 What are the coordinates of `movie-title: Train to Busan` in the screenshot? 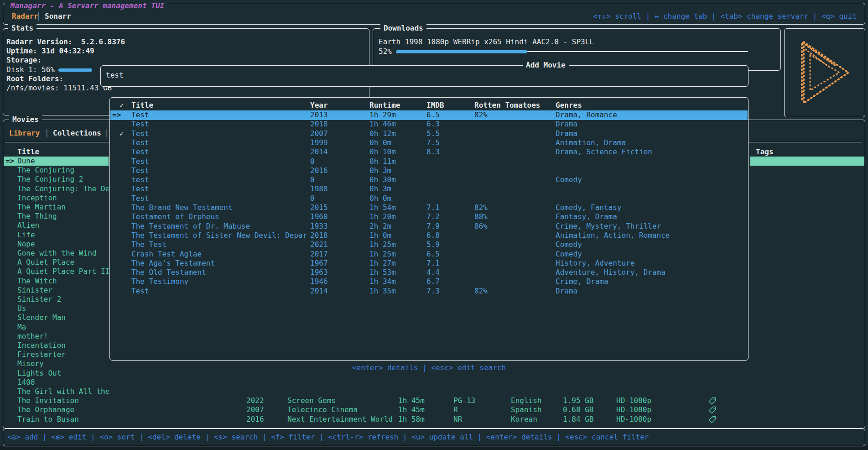 It's located at (48, 419).